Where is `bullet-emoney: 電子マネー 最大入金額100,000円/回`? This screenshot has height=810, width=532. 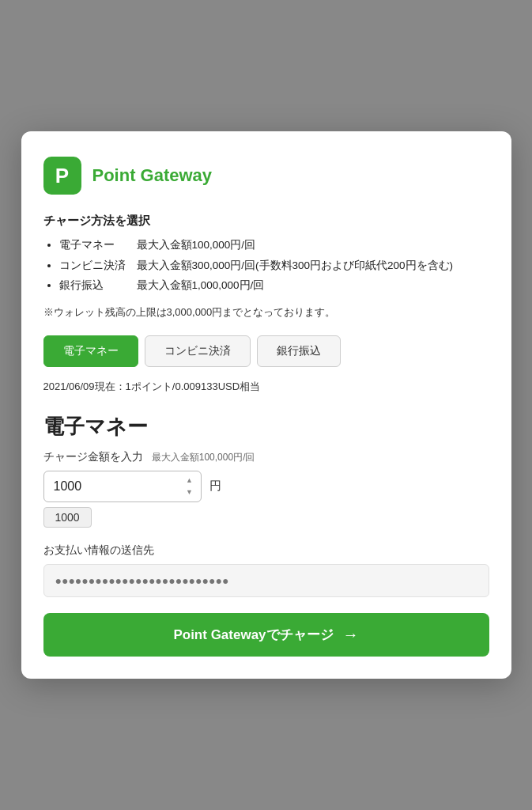 bullet-emoney: 電子マネー 最大入金額100,000円/回 is located at coordinates (274, 245).